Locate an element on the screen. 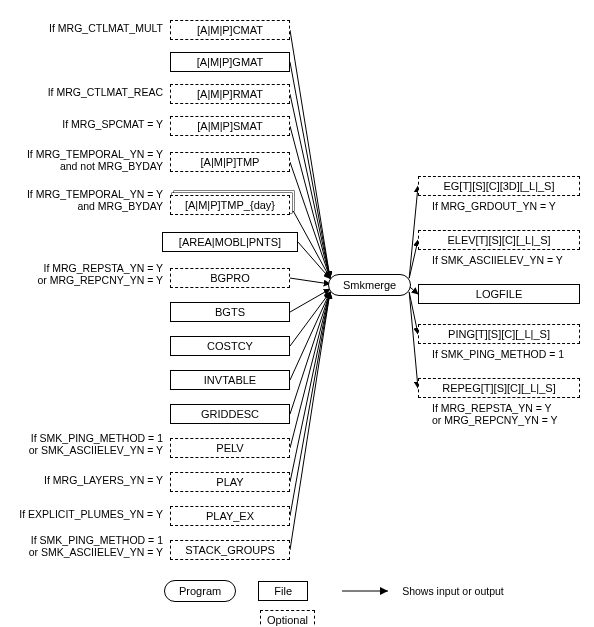 This screenshot has height=627, width=594. input-file-smat: [A|M|P]SMAT is located at coordinates (230, 126).